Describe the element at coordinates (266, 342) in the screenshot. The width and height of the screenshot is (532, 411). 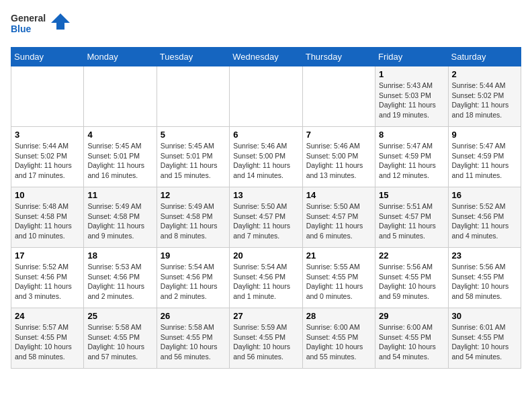
I see `day-detail: Sunrise: 5:59 AM Sunset: 4:55 PM Dayligh…` at that location.